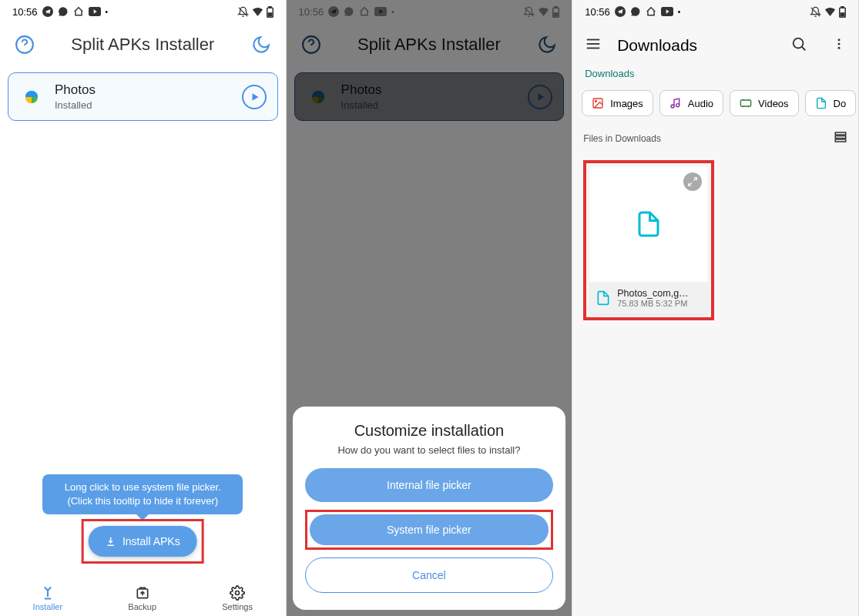 The width and height of the screenshot is (859, 616). What do you see at coordinates (649, 240) in the screenshot?
I see `file-tile: Photos_com,g… 75.83 MB 5:32 PM` at bounding box center [649, 240].